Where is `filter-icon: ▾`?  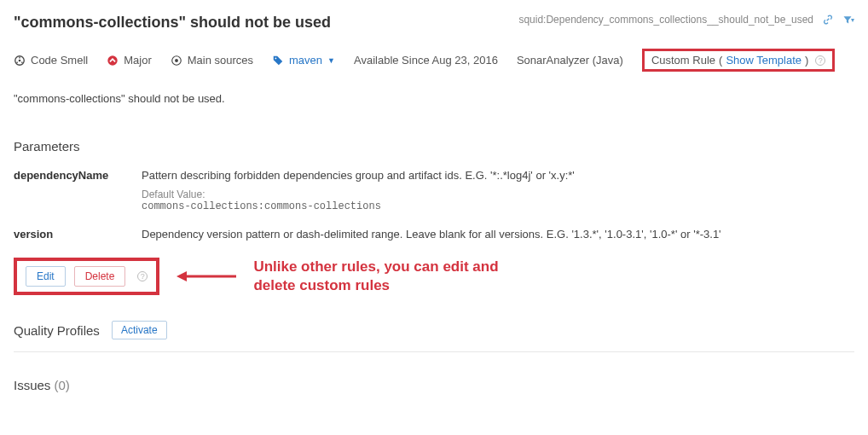 filter-icon: ▾ is located at coordinates (848, 20).